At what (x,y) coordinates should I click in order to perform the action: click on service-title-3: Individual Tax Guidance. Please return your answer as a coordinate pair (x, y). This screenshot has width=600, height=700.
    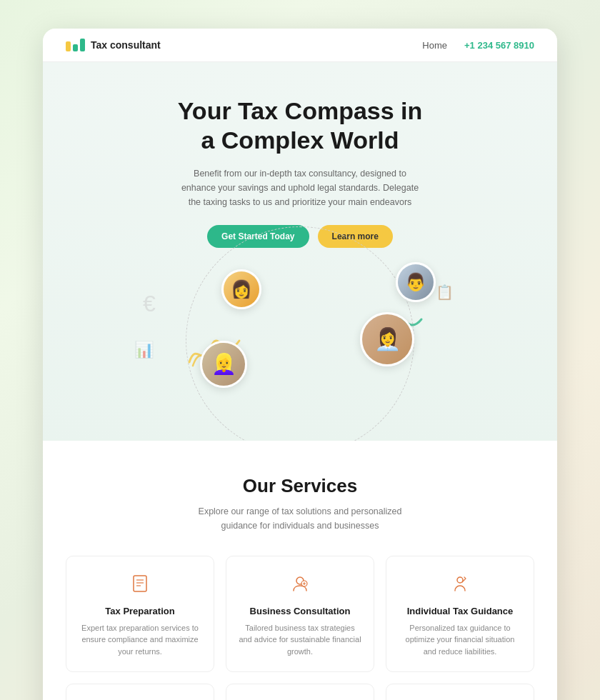
    Looking at the image, I should click on (460, 611).